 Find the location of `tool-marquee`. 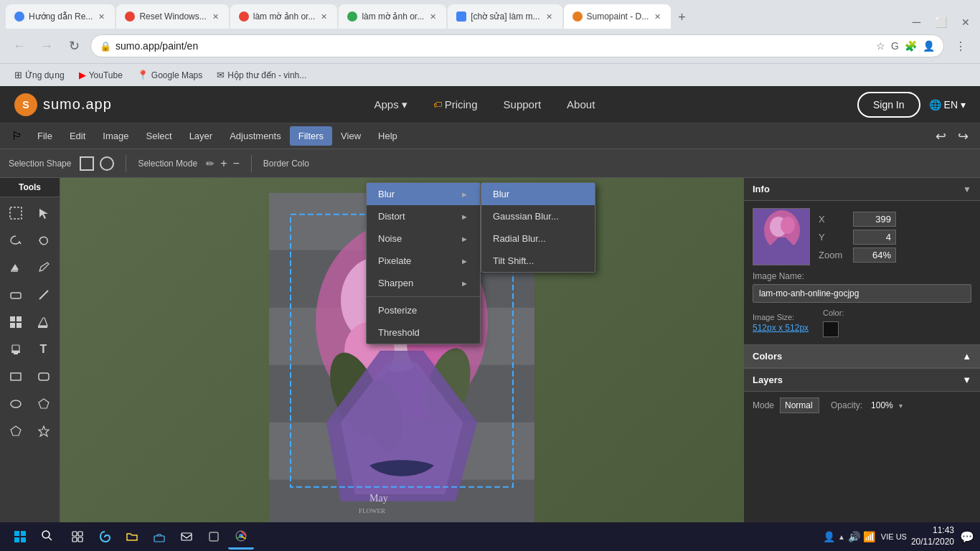

tool-marquee is located at coordinates (16, 213).